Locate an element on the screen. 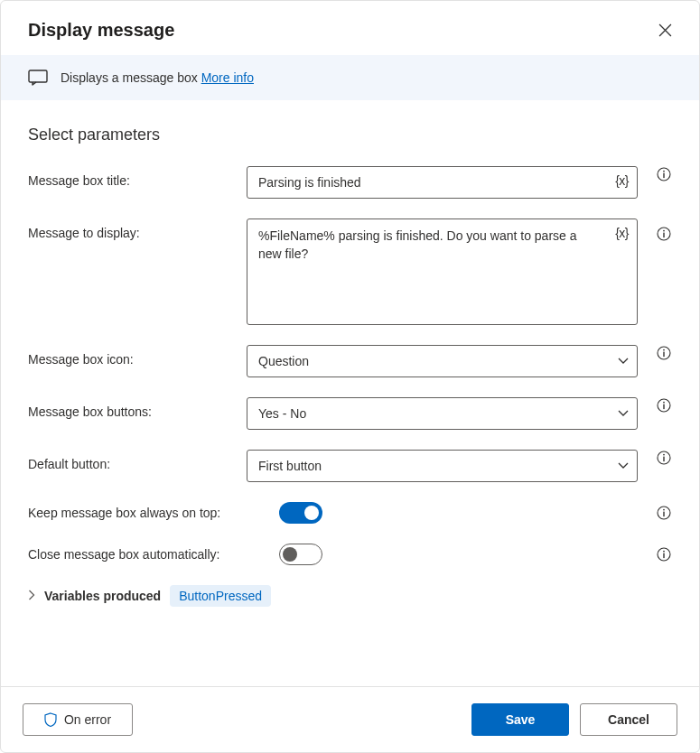  save-button: Save is located at coordinates (520, 720).